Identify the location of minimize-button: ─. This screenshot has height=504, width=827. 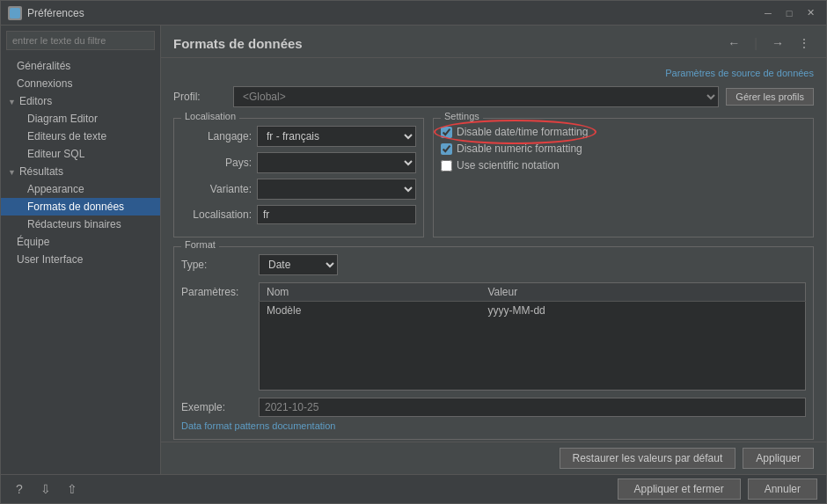
(768, 13).